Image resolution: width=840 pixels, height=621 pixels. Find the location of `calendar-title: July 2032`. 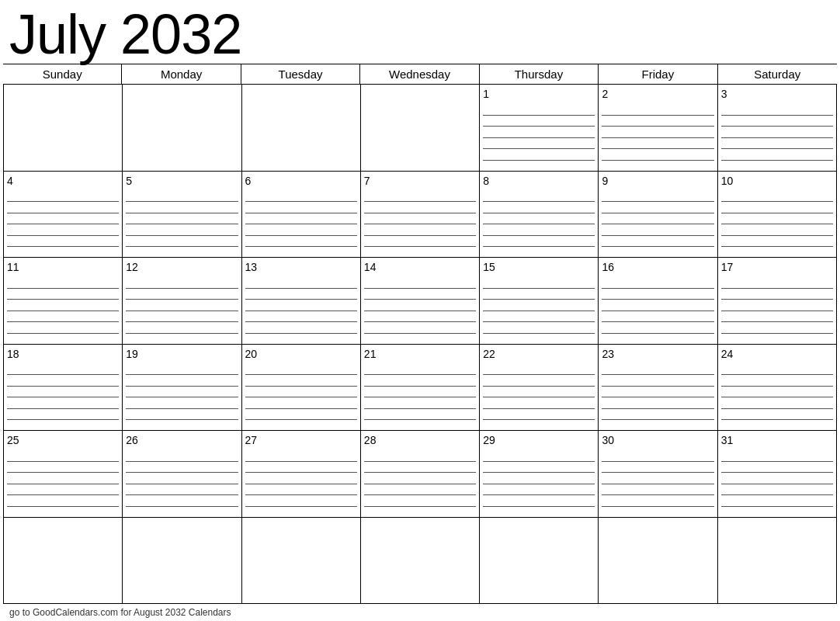

calendar-title: July 2032 is located at coordinates (420, 32).